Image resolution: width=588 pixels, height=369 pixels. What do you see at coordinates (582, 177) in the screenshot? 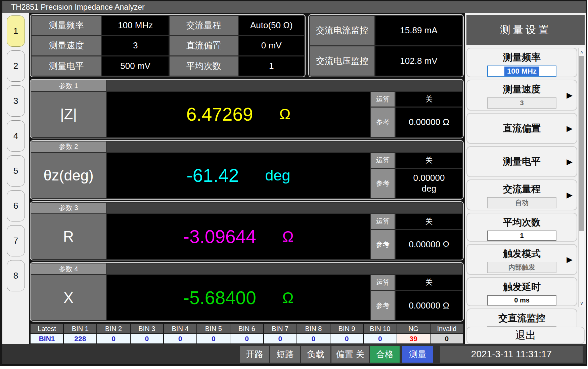
I see `sidebar-scrollbar: ∧ ∨` at bounding box center [582, 177].